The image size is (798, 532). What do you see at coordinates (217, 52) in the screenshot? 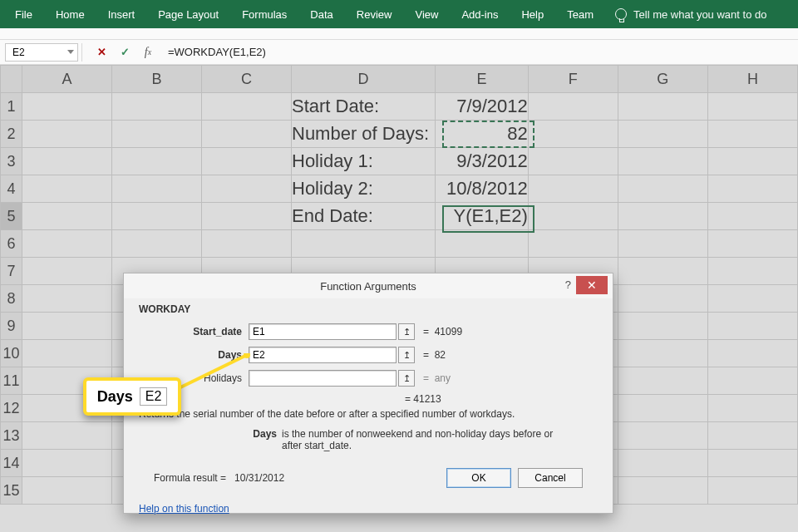
I see `formula-input: =WORKDAY(E1,E2)` at bounding box center [217, 52].